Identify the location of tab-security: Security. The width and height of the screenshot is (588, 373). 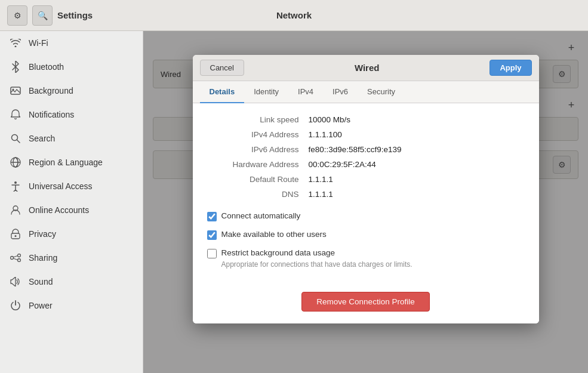
(381, 92).